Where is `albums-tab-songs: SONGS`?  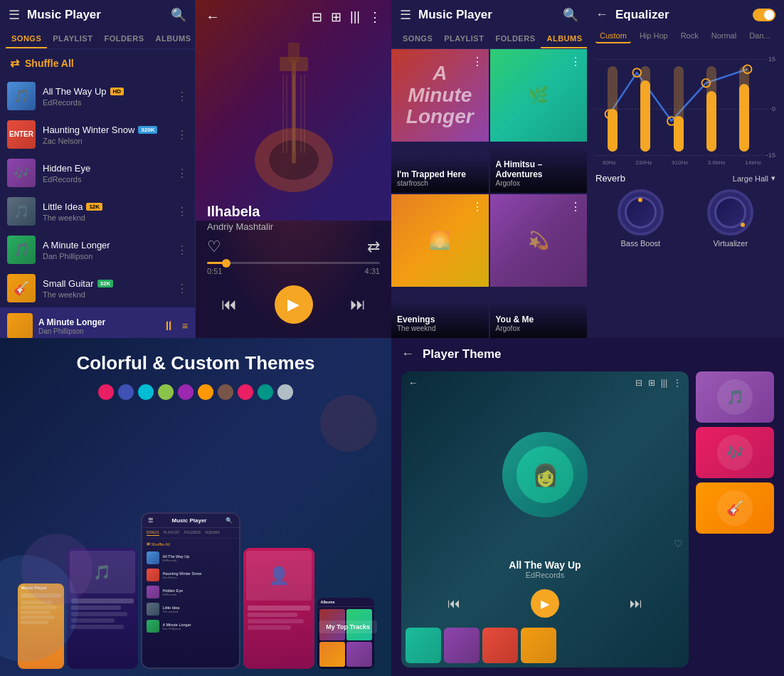
albums-tab-songs: SONGS is located at coordinates (418, 39).